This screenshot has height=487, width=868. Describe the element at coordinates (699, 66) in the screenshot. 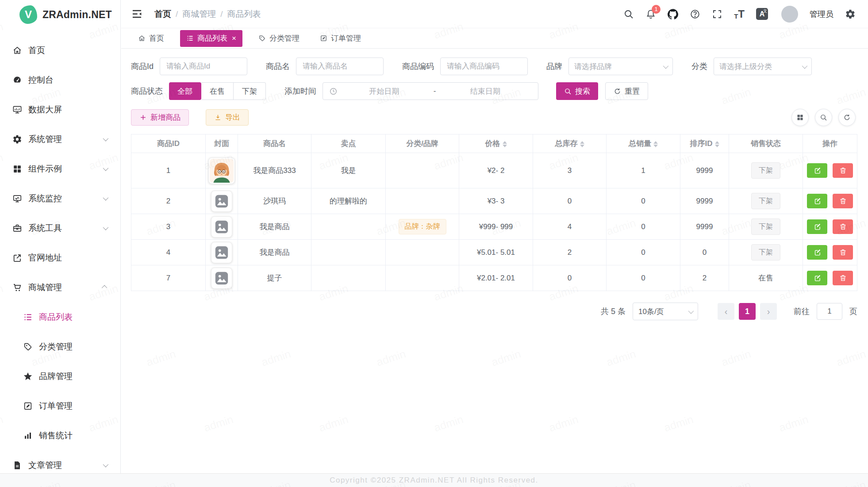

I see `category-label: 分类` at that location.